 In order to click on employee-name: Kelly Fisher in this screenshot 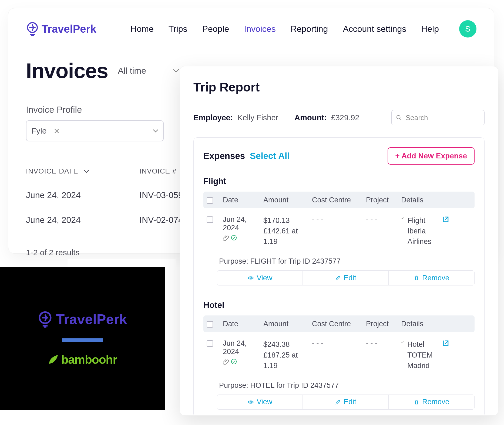, I will do `click(258, 118)`.